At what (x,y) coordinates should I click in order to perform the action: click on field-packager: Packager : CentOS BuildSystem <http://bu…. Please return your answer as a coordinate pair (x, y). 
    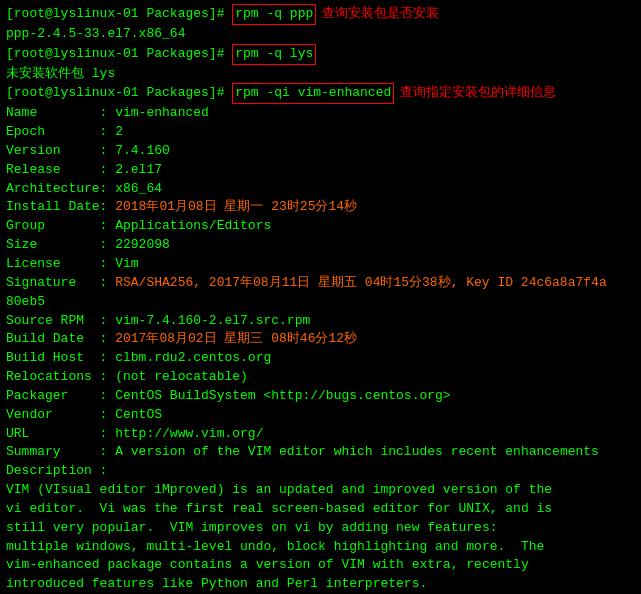
    Looking at the image, I should click on (320, 396).